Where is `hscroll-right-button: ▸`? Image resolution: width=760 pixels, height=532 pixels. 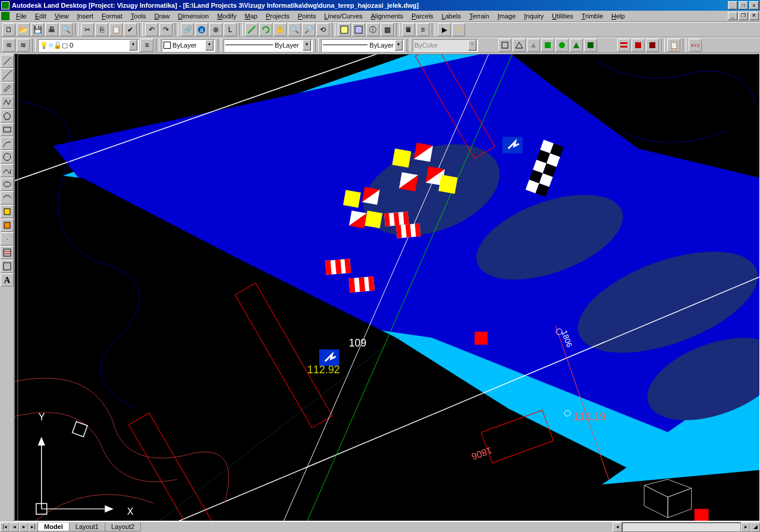 hscroll-right-button: ▸ is located at coordinates (746, 527).